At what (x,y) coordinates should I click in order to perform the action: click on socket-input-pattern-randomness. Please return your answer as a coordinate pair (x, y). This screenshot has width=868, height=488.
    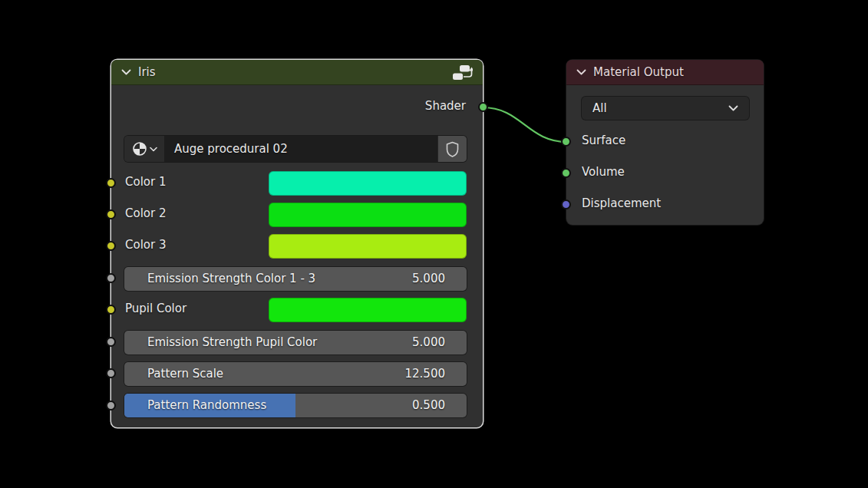
    Looking at the image, I should click on (111, 405).